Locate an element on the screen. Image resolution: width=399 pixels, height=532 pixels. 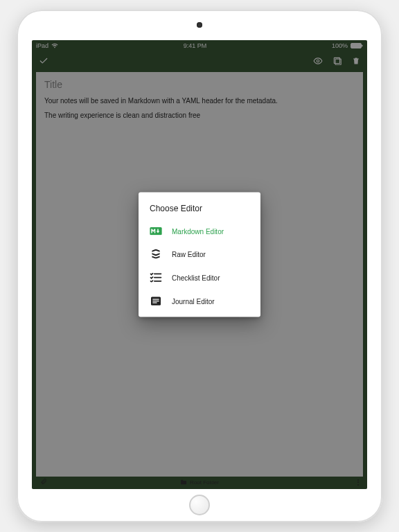
option-label: Journal Editor is located at coordinates (193, 301).